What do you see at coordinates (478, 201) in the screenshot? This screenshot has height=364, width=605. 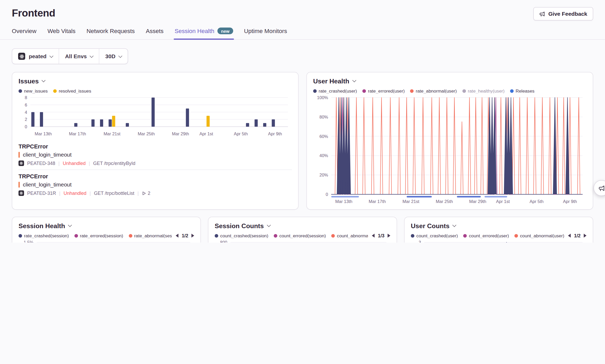 I see `svg-text: Mar 29th` at bounding box center [478, 201].